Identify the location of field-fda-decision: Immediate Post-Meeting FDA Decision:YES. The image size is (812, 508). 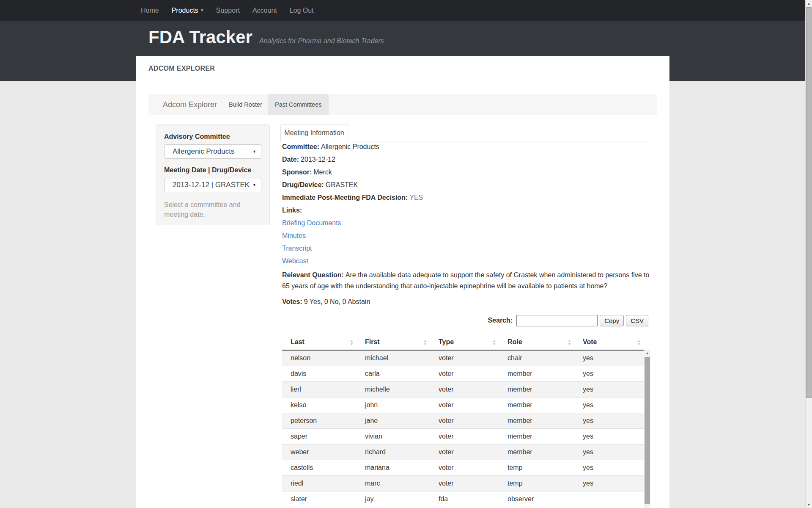
(468, 198).